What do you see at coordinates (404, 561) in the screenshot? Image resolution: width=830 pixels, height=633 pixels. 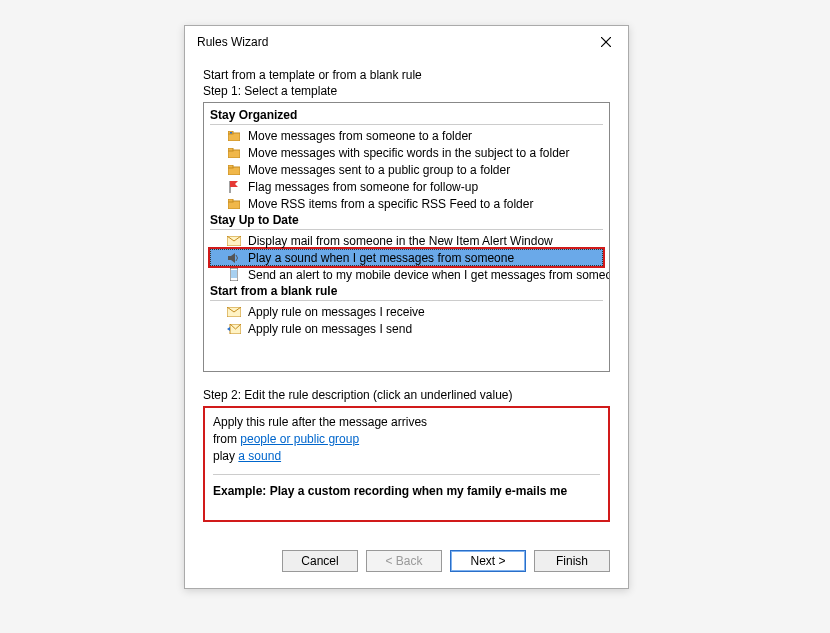 I see `back-button: < Back` at bounding box center [404, 561].